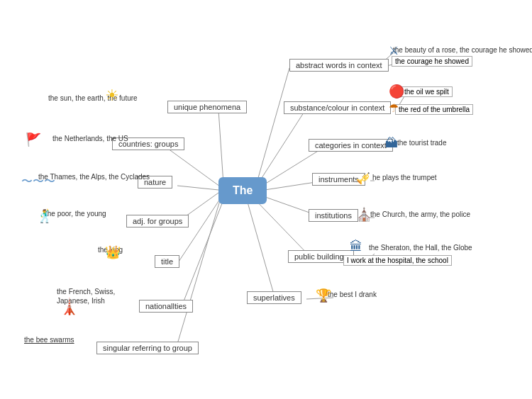 Image resolution: width=532 pixels, height=399 pixels. I want to click on ex-sheraton: the Sheraton, the Hall, the Globe, so click(421, 248).